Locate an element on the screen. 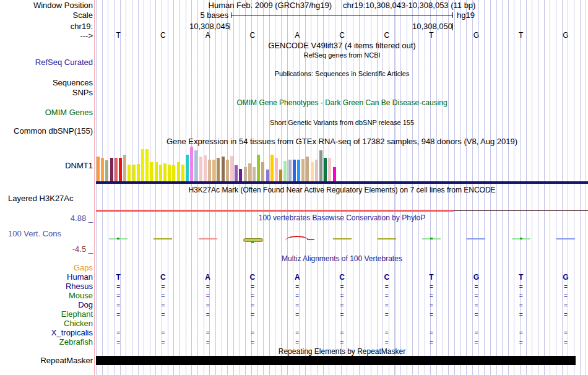 The image size is (588, 375). gtex-track-title: Gene Expression in 54 tissues from GTEx … is located at coordinates (342, 142).